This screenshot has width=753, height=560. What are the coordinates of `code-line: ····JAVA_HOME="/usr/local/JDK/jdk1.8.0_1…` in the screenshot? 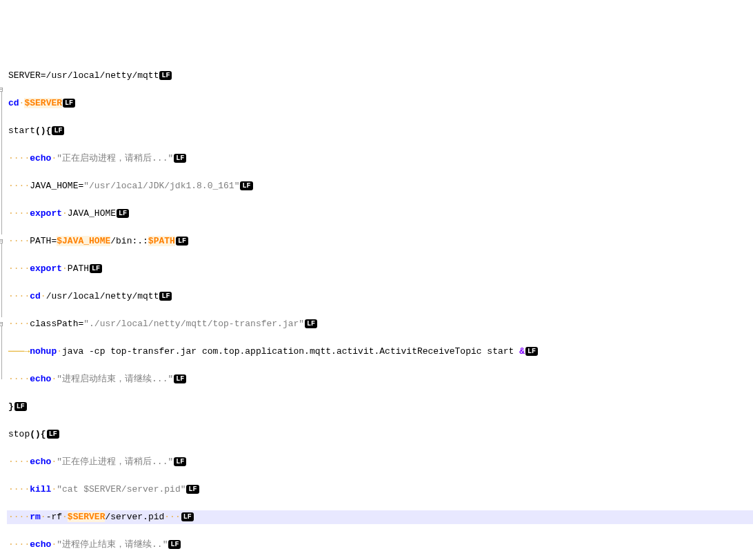 It's located at (380, 186).